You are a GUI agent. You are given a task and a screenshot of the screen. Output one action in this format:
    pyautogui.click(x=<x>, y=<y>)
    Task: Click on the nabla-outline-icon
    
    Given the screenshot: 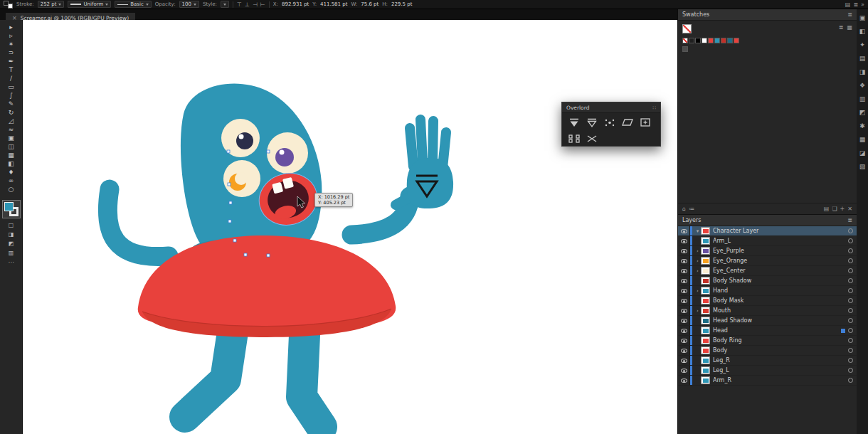 What is the action you would take?
    pyautogui.click(x=592, y=122)
    